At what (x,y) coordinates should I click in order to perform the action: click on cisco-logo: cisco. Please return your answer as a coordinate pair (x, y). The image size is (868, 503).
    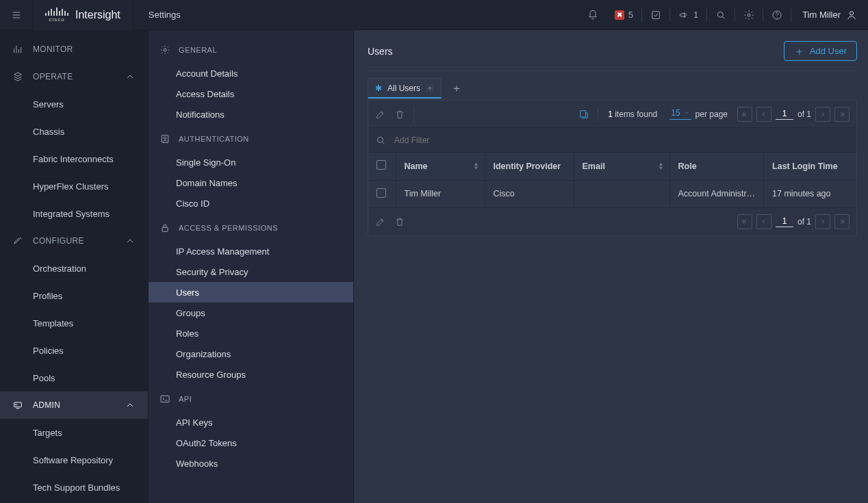
    Looking at the image, I should click on (57, 15).